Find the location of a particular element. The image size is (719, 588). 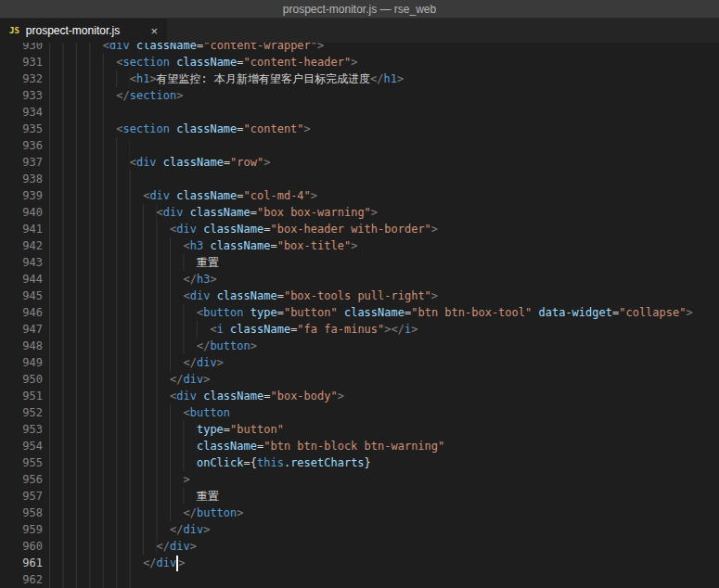

code-text: </h3> is located at coordinates (130, 279).